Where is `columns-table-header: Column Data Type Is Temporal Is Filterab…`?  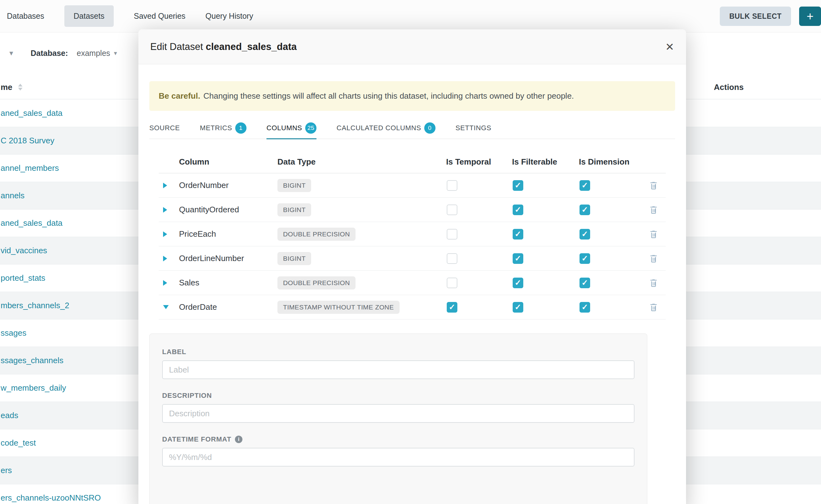 columns-table-header: Column Data Type Is Temporal Is Filterab… is located at coordinates (412, 156).